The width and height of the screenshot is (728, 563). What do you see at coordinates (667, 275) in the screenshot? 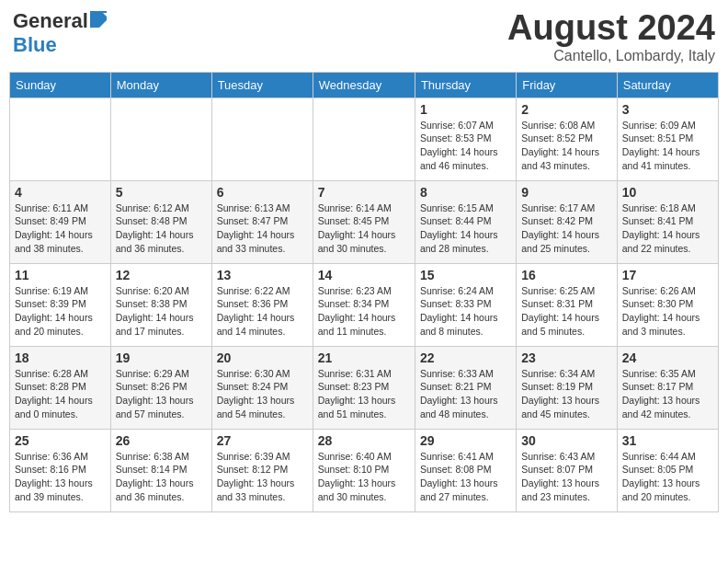
I see `day-number: 17` at bounding box center [667, 275].